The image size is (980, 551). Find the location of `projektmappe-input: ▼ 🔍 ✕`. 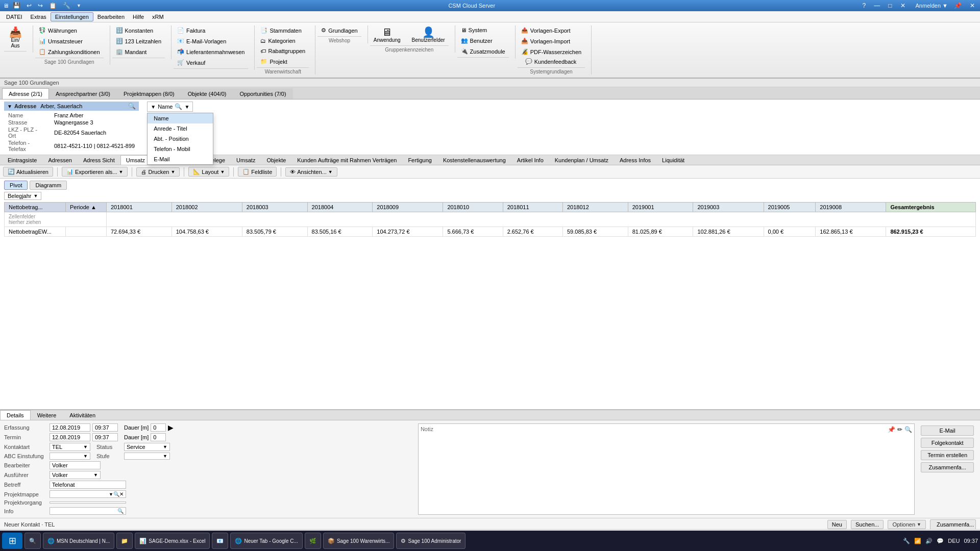

projektmappe-input: ▼ 🔍 ✕ is located at coordinates (88, 494).